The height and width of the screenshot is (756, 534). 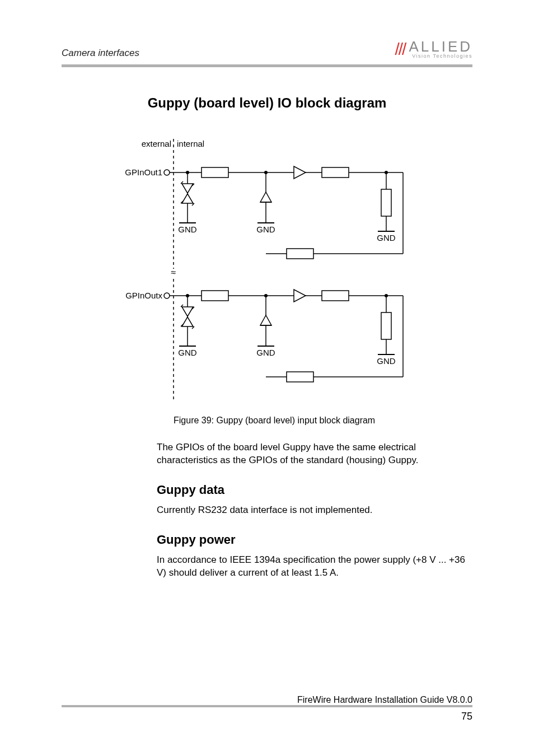 What do you see at coordinates (441, 56) in the screenshot?
I see `logo-sub-text: Vision Technologies` at bounding box center [441, 56].